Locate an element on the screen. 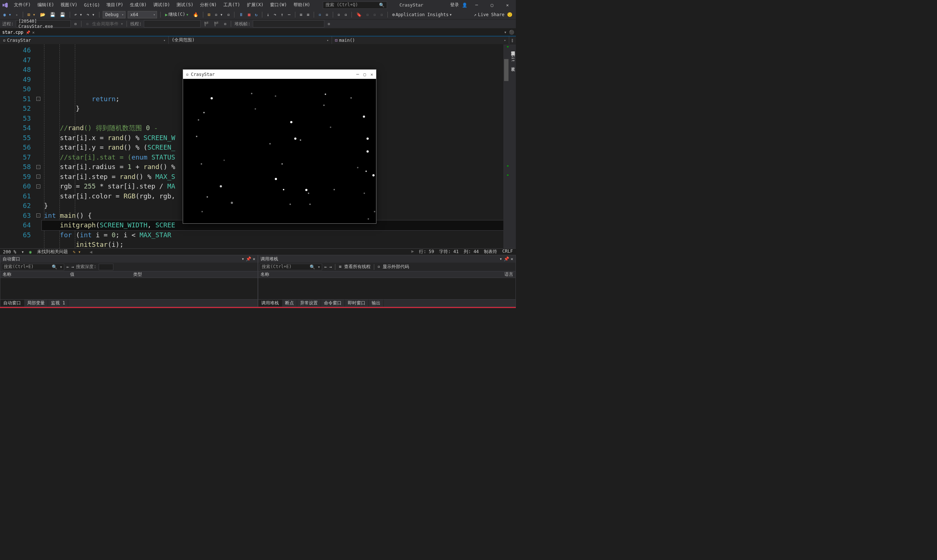 This screenshot has height=560, width=937. bookmark-icon: 🔖 is located at coordinates (359, 15).